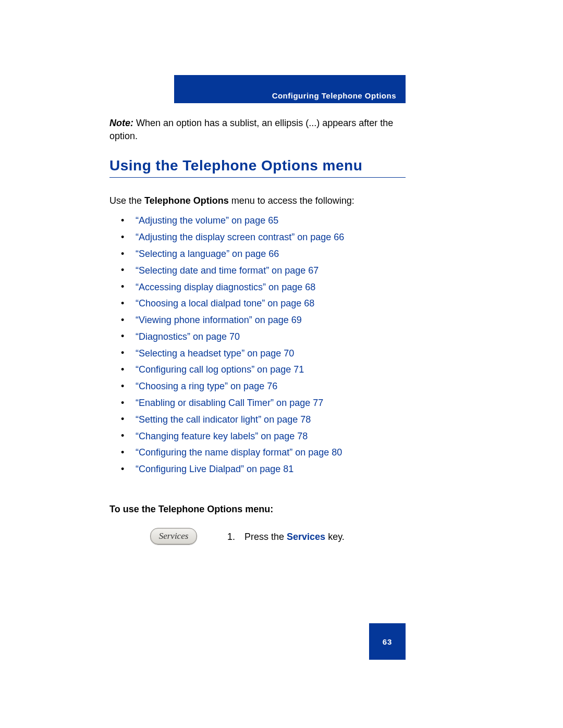 The width and height of the screenshot is (563, 728). Describe the element at coordinates (127, 201) in the screenshot. I see `intro-prefix: Use the` at that location.